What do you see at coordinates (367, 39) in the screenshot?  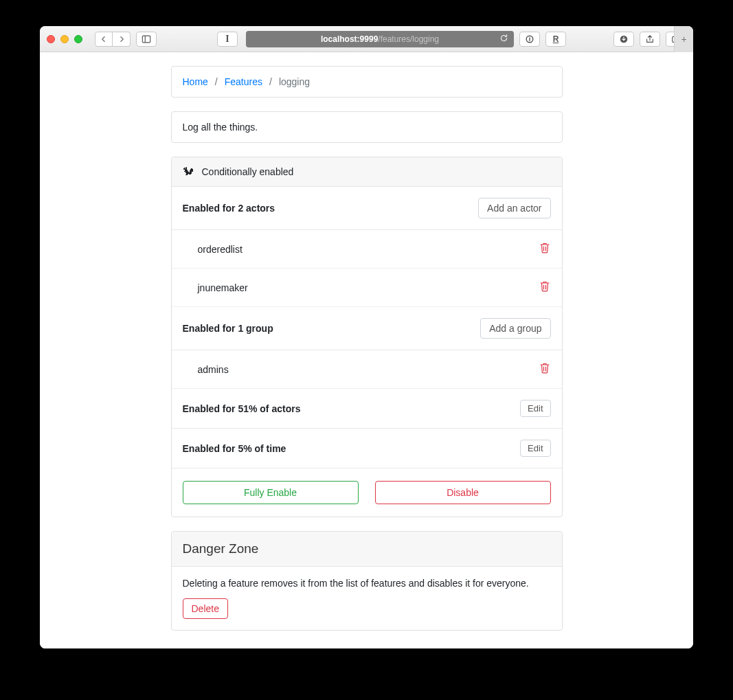 I see `browser-chrome: I localhost:9999/features/logging R +` at bounding box center [367, 39].